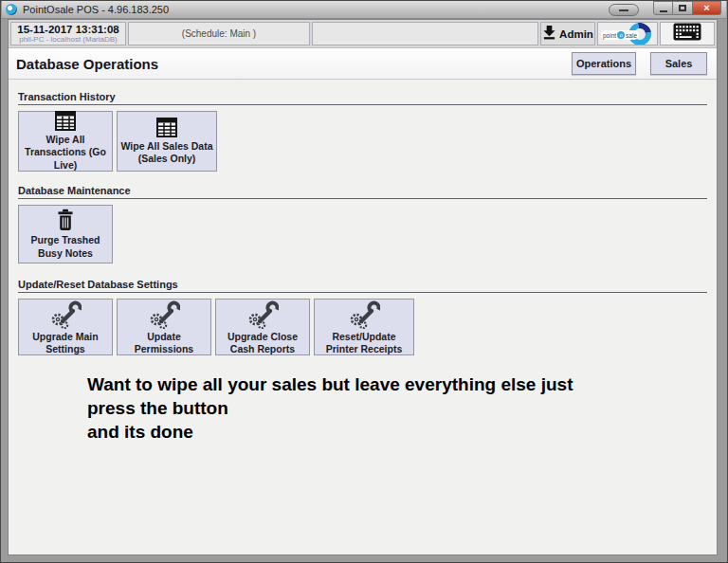 The height and width of the screenshot is (563, 728). What do you see at coordinates (65, 327) in the screenshot?
I see `upgrade-main-settings-button: Upgrade Main Settings` at bounding box center [65, 327].